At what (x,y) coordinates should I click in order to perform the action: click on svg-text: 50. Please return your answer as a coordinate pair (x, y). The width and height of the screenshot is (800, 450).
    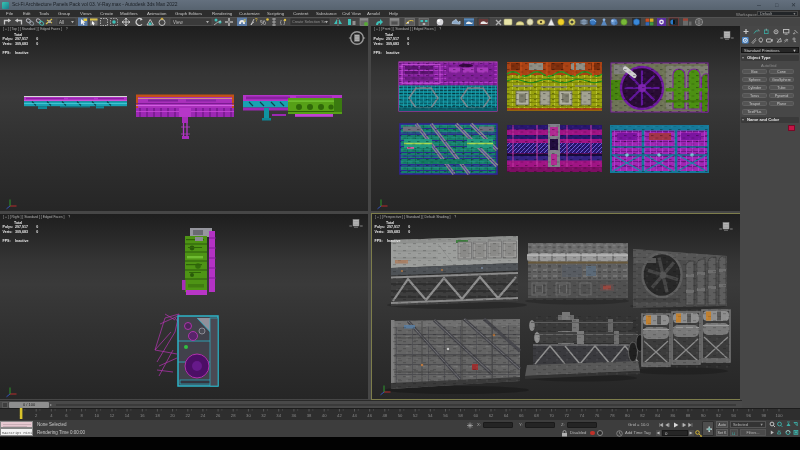
    Looking at the image, I should click on (400, 416).